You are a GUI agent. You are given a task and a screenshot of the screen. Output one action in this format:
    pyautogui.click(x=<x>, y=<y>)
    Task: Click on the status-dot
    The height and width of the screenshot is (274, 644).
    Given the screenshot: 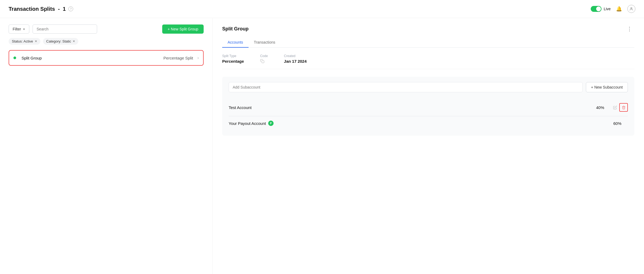 What is the action you would take?
    pyautogui.click(x=15, y=58)
    